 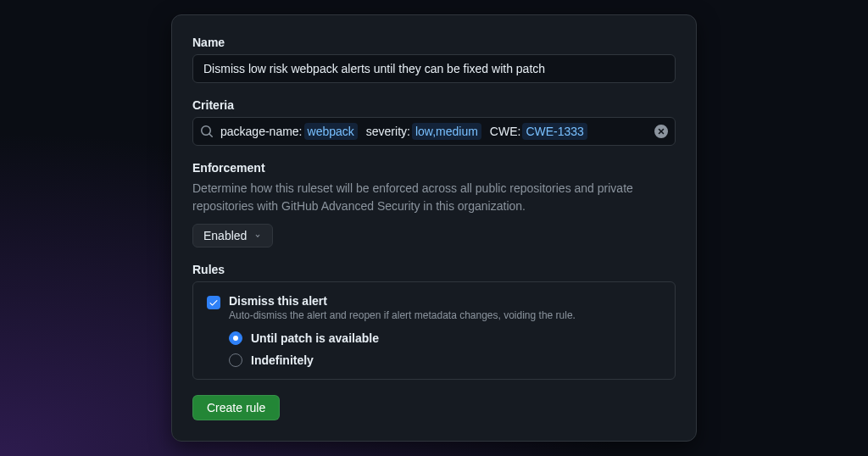 What do you see at coordinates (282, 360) in the screenshot?
I see `radio-label: Indefinitely` at bounding box center [282, 360].